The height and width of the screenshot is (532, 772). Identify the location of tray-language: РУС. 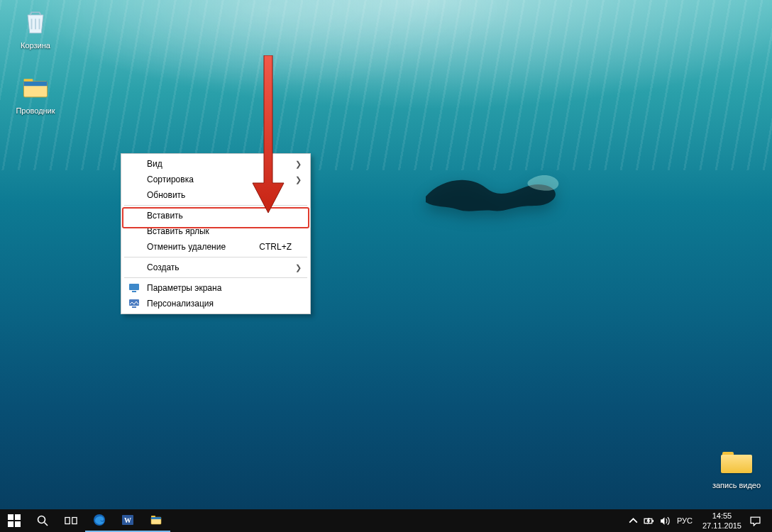
(685, 521).